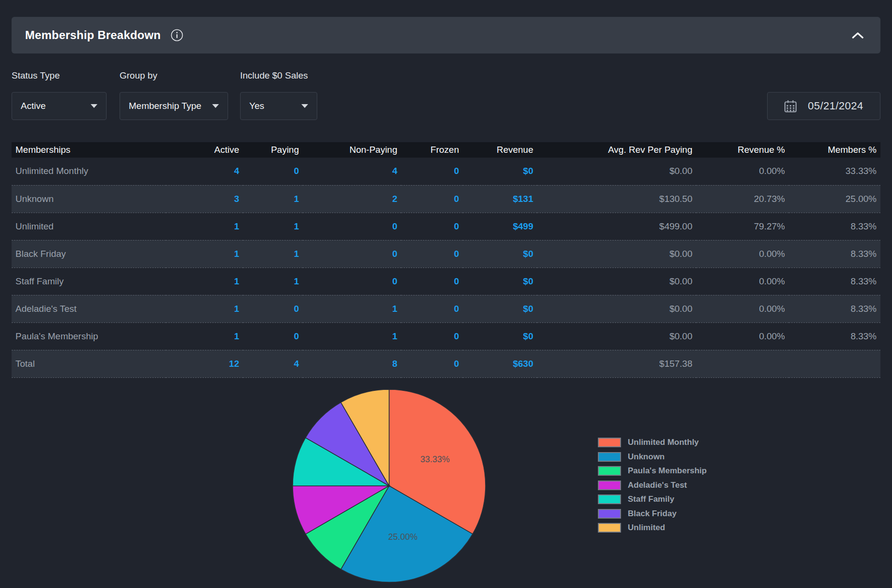  What do you see at coordinates (257, 106) in the screenshot?
I see `include-zero-sales-value: Yes` at bounding box center [257, 106].